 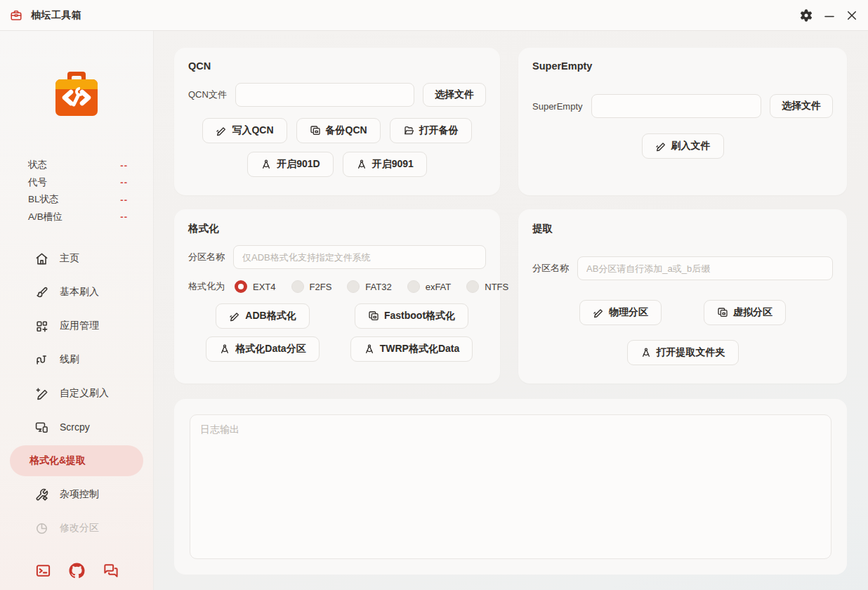 I want to click on button-label: 格式化Data分区, so click(x=270, y=349).